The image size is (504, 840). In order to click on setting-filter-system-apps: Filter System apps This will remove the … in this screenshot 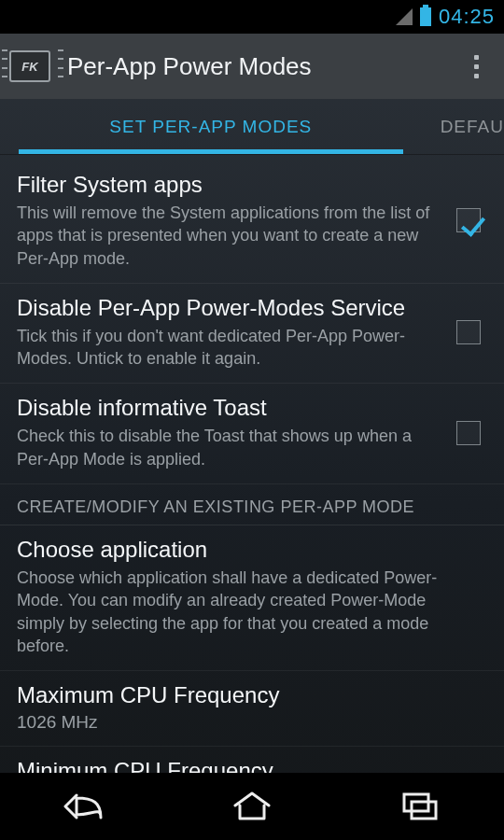, I will do `click(252, 222)`.